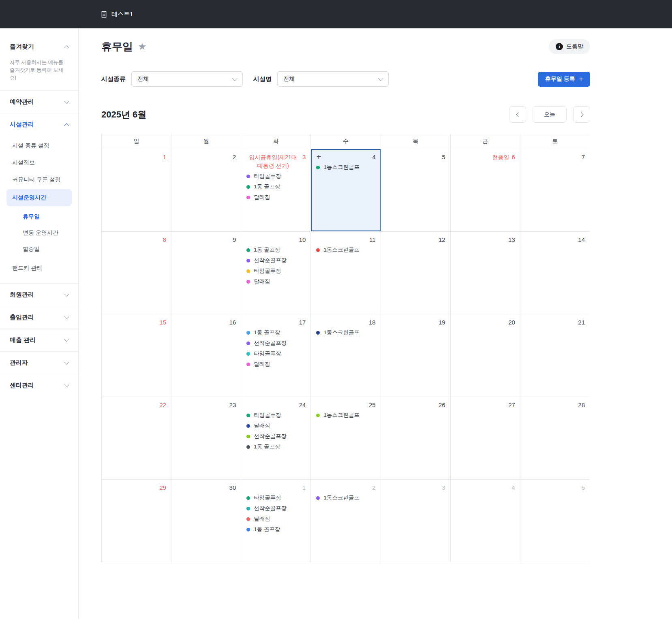 This screenshot has width=672, height=619. I want to click on day-cell-2: 21동스크린골프, so click(346, 521).